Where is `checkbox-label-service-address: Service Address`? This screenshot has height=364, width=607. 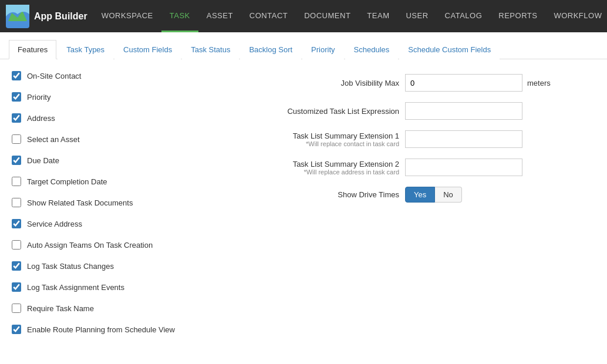 checkbox-label-service-address: Service Address is located at coordinates (55, 224).